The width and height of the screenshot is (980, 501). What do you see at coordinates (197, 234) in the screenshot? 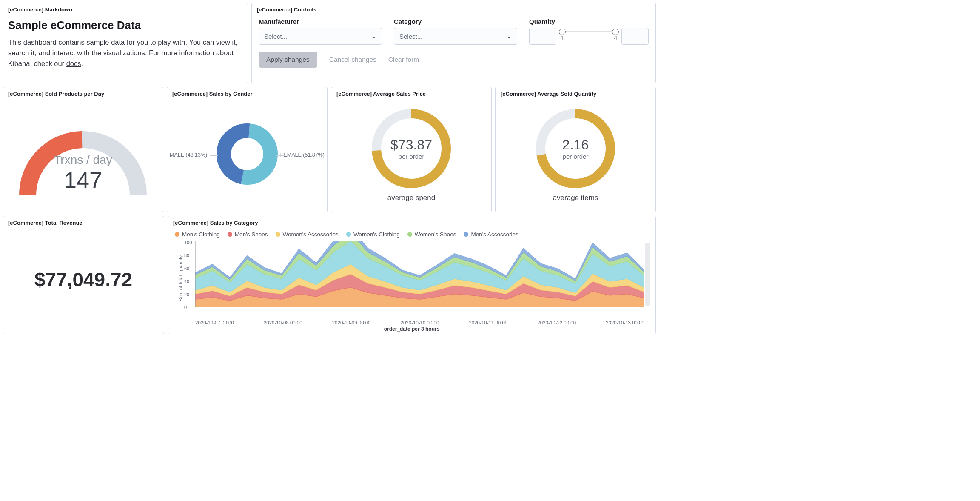
I see `legend-item: Men's Clothing` at bounding box center [197, 234].